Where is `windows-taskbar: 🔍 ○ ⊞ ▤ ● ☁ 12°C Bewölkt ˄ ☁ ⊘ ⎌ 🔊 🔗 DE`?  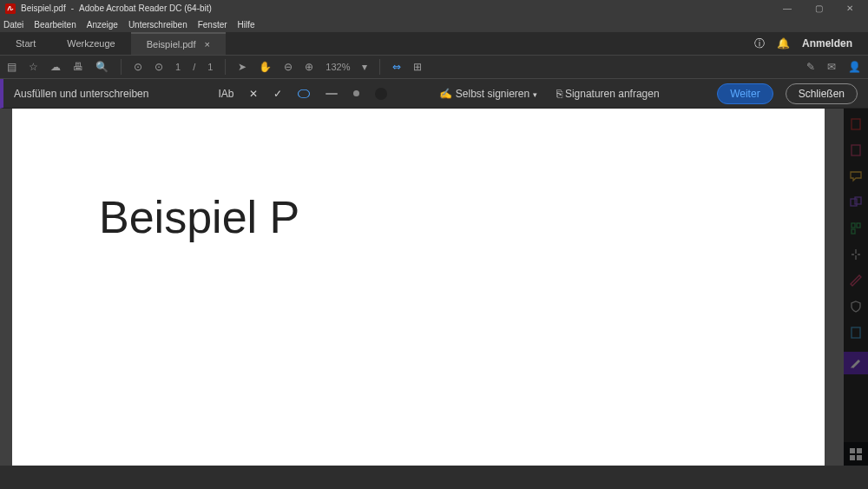
windows-taskbar: 🔍 ○ ⊞ ▤ ● ☁ 12°C Bewölkt ˄ ☁ ⊘ ⎌ 🔊 🔗 DE is located at coordinates (856, 453).